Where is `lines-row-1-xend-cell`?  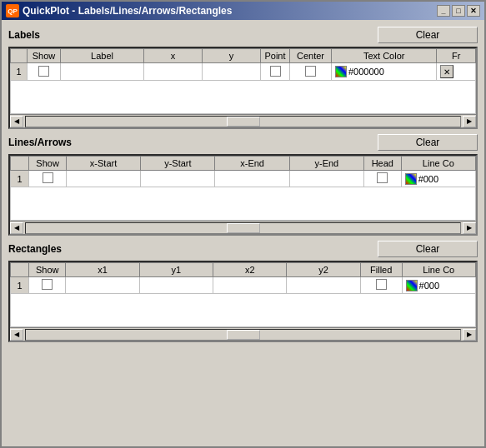
lines-row-1-xend-cell is located at coordinates (252, 179).